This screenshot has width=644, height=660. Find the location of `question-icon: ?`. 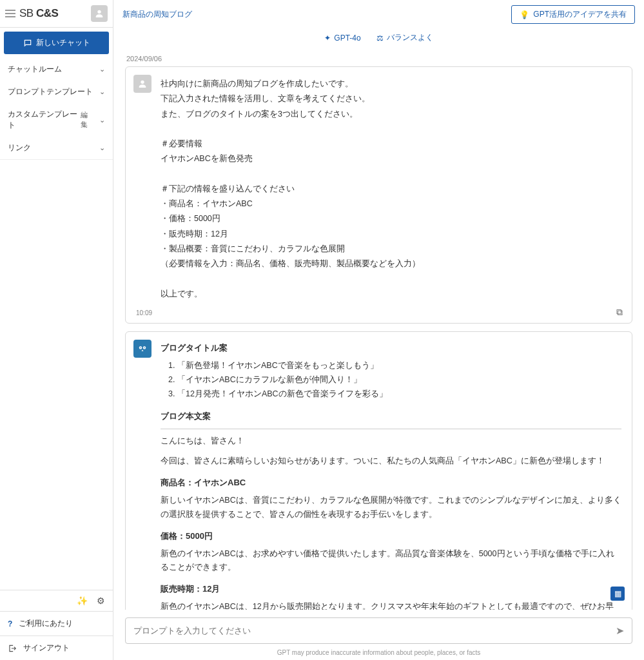

question-icon: ? is located at coordinates (10, 624).